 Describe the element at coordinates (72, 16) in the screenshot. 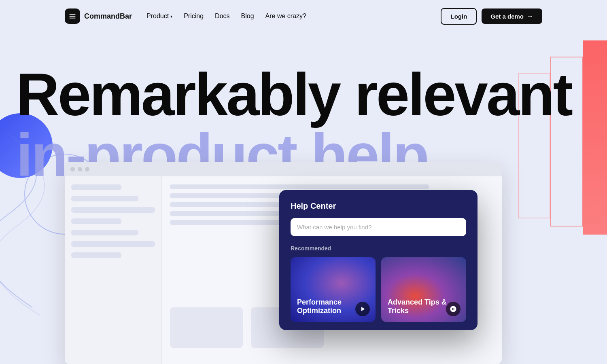

I see `logo-svg` at that location.